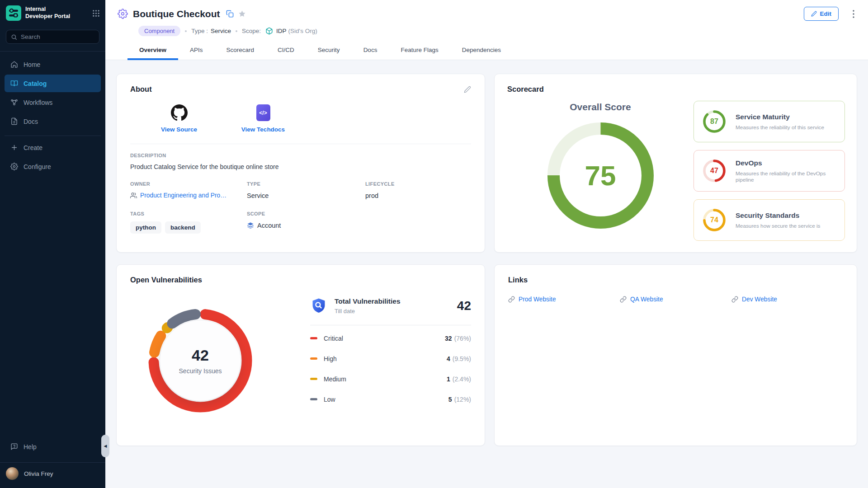  What do you see at coordinates (391, 359) in the screenshot?
I see `legend-row-high: High 4(9.5%)` at bounding box center [391, 359].